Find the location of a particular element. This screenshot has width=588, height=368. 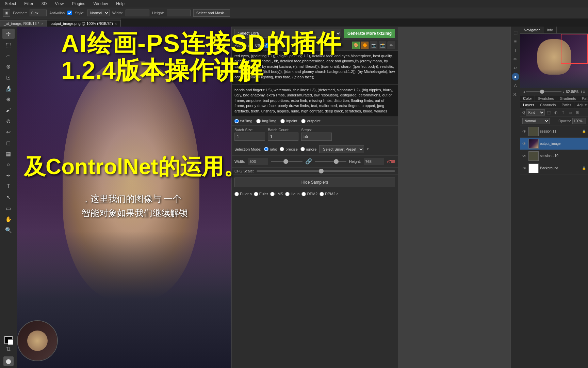

brush-tool: 🖌 is located at coordinates (9, 110).